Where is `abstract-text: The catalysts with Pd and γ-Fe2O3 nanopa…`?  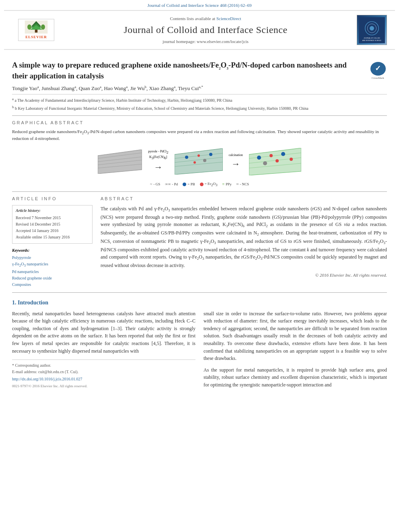 abstract-text: The catalysts with Pd and γ-Fe2O3 nanopa… is located at coordinates (244, 237).